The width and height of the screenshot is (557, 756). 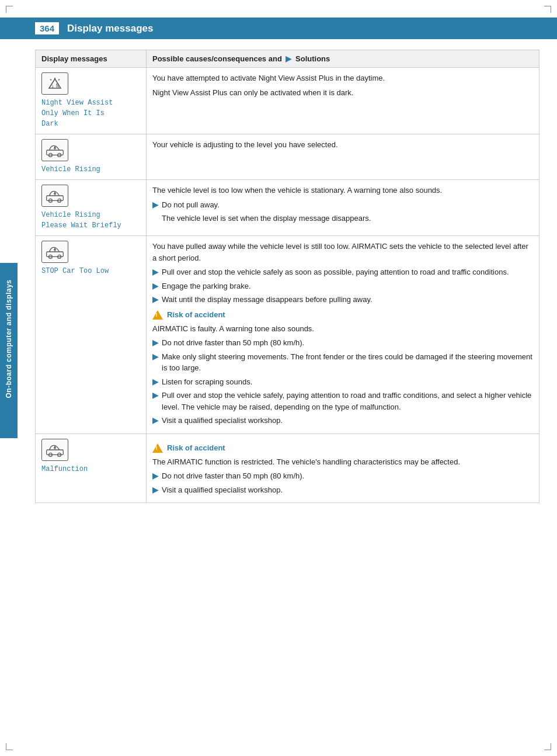 I want to click on page-title: Display messages, so click(x=110, y=29).